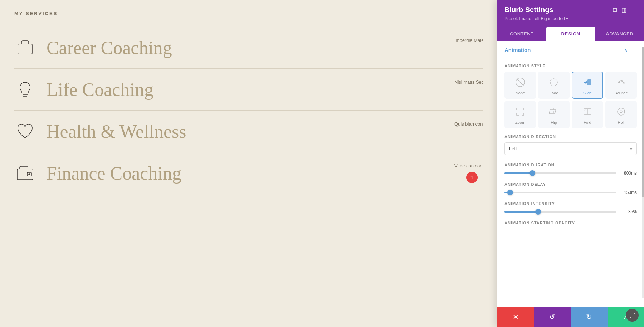 This screenshot has height=327, width=644. Describe the element at coordinates (469, 166) in the screenshot. I see `finance-coaching-text: Vitae con conditi Curabitu` at that location.